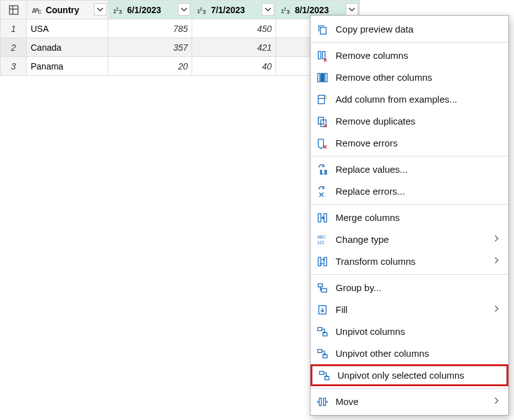 The image size is (514, 420). I want to click on add-column-examples-icon, so click(322, 100).